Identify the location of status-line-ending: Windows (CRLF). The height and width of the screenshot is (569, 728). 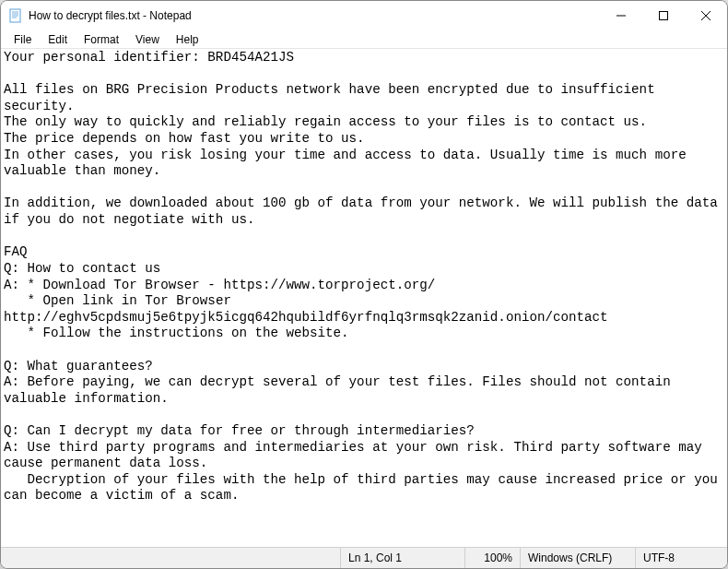
(577, 558).